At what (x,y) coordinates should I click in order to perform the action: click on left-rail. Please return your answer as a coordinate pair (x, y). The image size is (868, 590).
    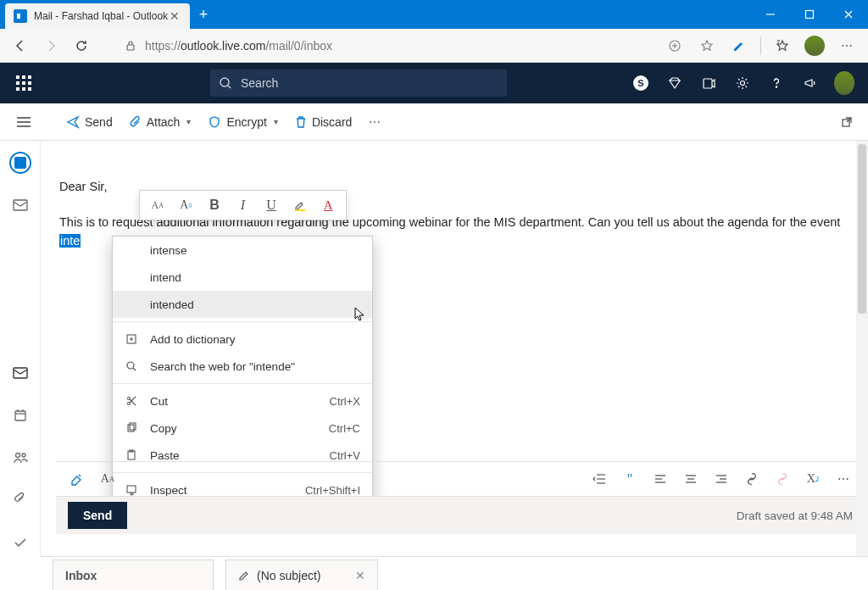
    Looking at the image, I should click on (20, 348).